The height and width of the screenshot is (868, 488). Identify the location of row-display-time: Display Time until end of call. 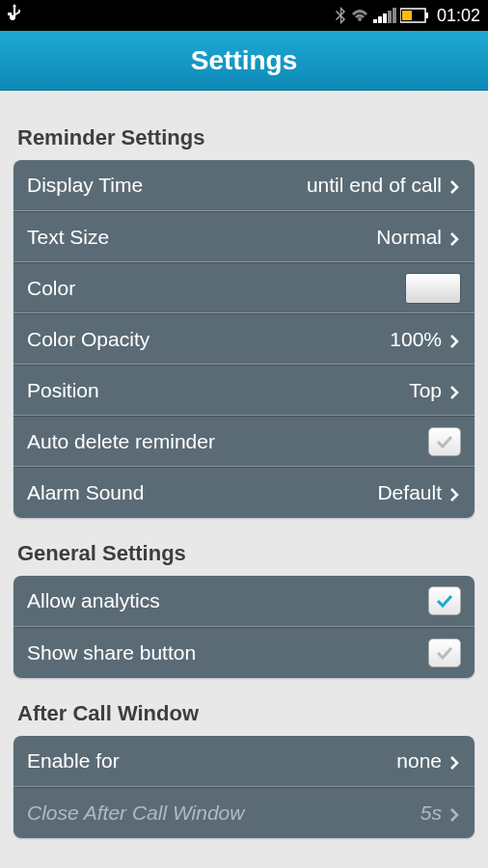
(244, 185).